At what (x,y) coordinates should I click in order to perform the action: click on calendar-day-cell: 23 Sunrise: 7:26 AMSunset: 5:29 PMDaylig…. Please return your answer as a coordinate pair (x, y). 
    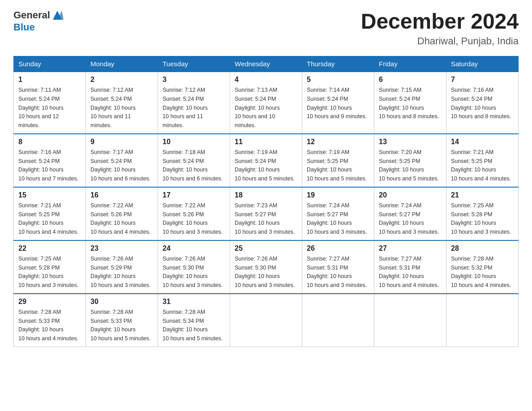
    Looking at the image, I should click on (122, 267).